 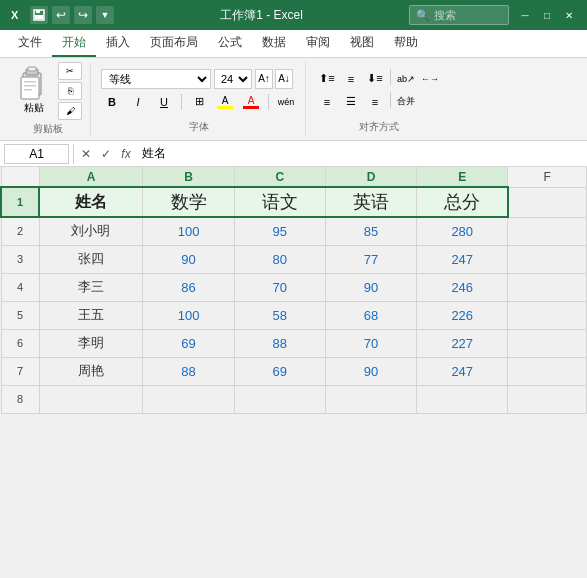 I want to click on cell-E1: 总分, so click(x=462, y=202).